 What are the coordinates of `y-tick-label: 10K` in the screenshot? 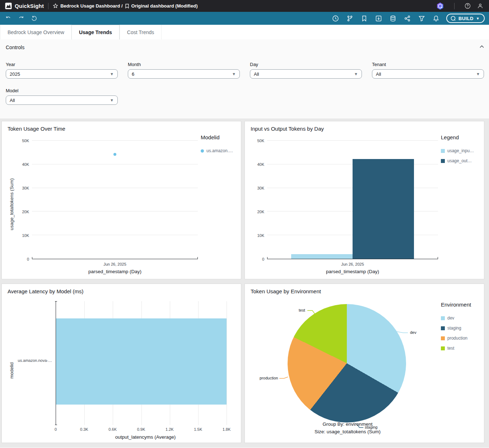 It's located at (25, 235).